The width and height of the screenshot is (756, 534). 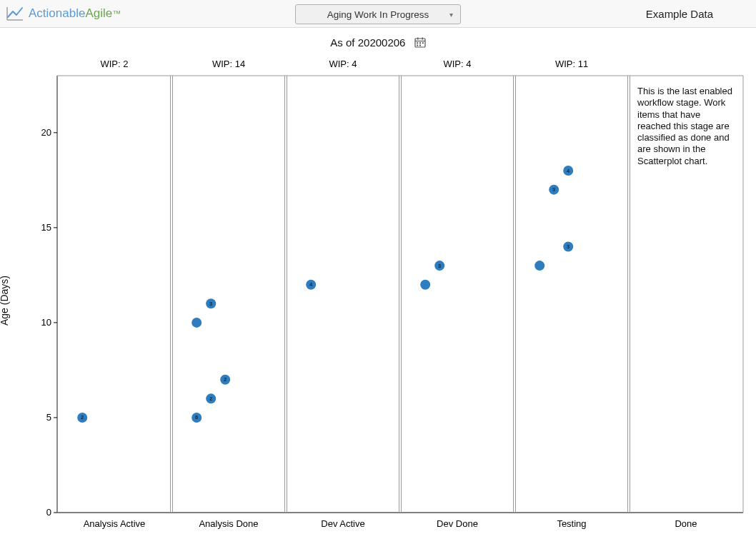 I want to click on brand-tm: ™, so click(x=116, y=14).